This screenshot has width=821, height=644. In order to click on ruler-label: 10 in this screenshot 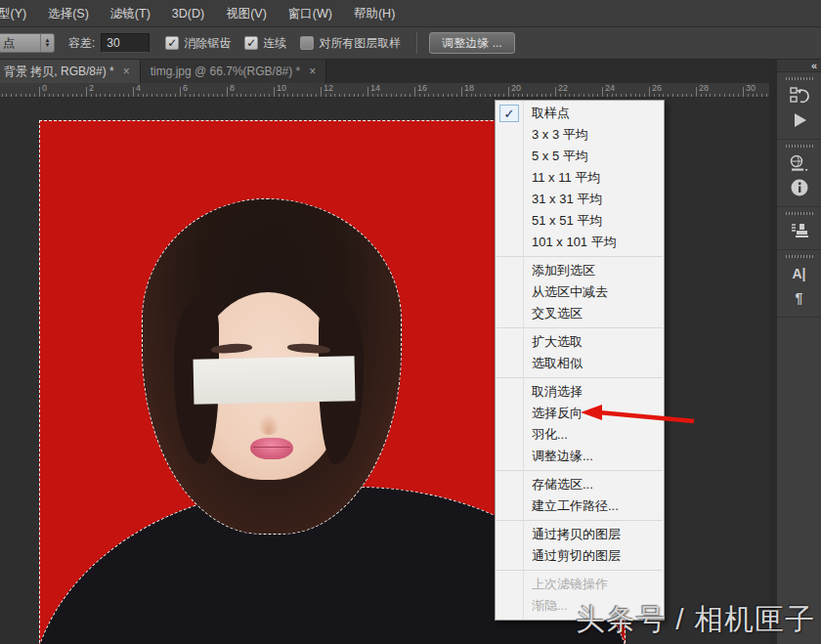, I will do `click(281, 88)`.